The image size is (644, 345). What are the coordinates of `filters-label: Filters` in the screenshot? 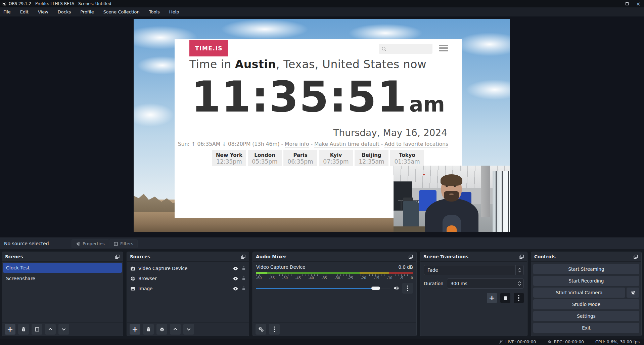 It's located at (127, 244).